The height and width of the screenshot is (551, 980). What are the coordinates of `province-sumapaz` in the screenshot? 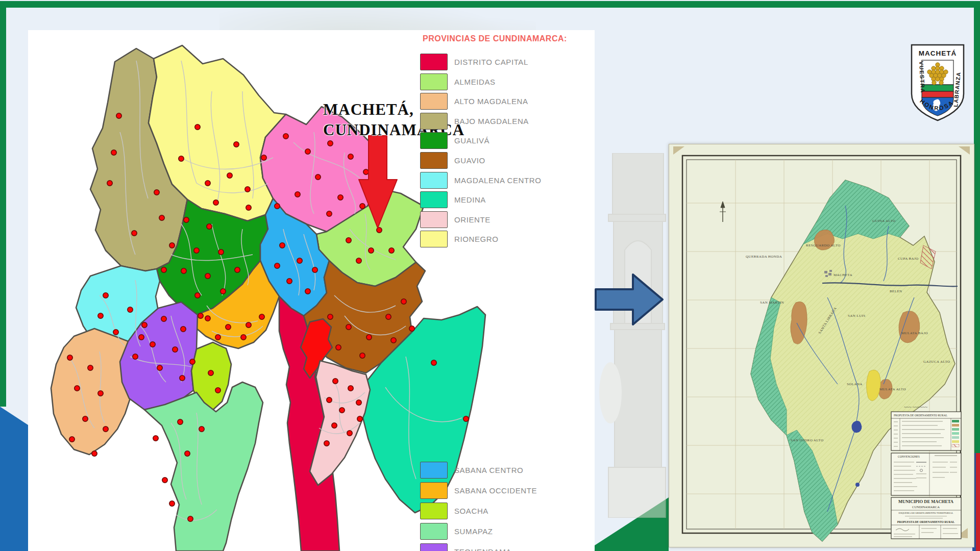 It's located at (204, 466).